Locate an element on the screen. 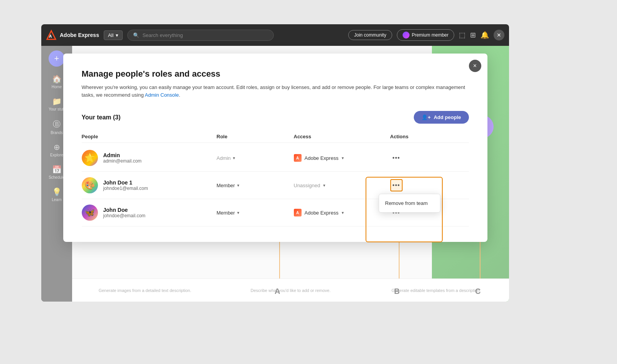 Image resolution: width=617 pixels, height=364 pixels. close-icon: ✕ is located at coordinates (499, 35).